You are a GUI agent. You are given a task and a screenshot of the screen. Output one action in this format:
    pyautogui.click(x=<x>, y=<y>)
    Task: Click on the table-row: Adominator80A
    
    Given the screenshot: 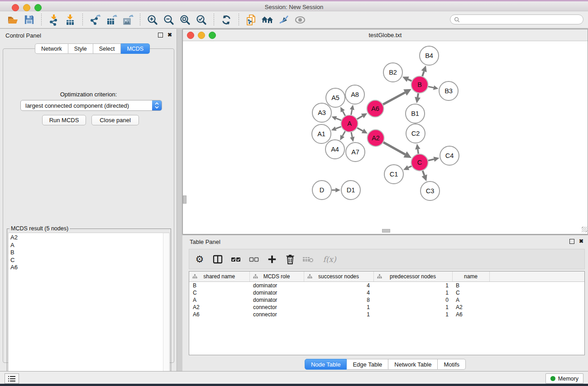 What is the action you would take?
    pyautogui.click(x=387, y=300)
    